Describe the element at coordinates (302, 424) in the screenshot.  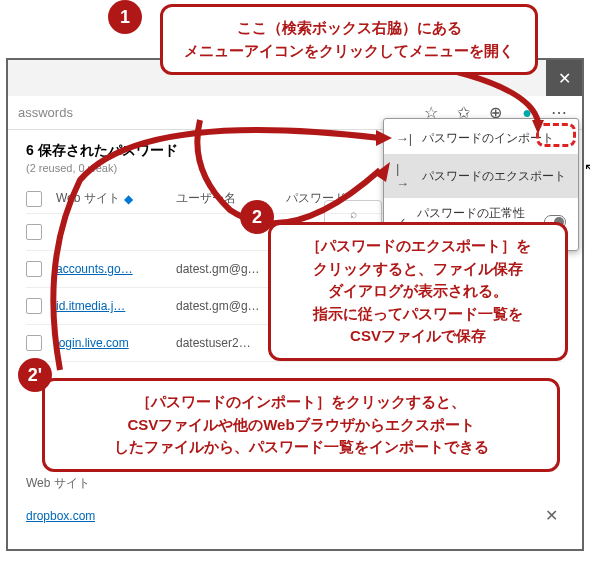
I see `callout-3-text: ［パスワードのインポート］をクリックすると、 CSVファイルや他のWebブラウザ…` at that location.